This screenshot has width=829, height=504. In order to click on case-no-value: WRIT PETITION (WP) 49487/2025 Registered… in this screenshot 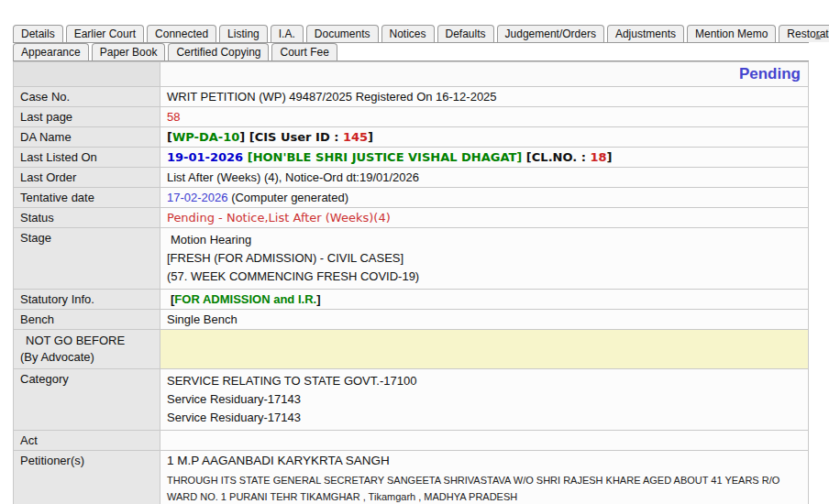, I will do `click(484, 97)`.